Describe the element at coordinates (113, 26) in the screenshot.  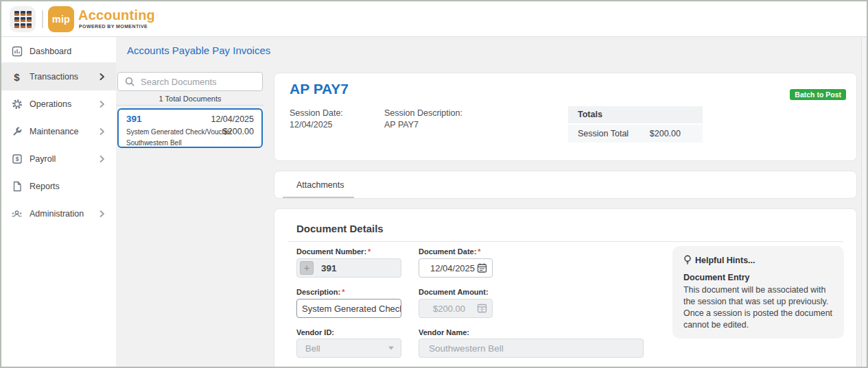
I see `app-tagline: POWERED BY MOMENTIVE` at that location.